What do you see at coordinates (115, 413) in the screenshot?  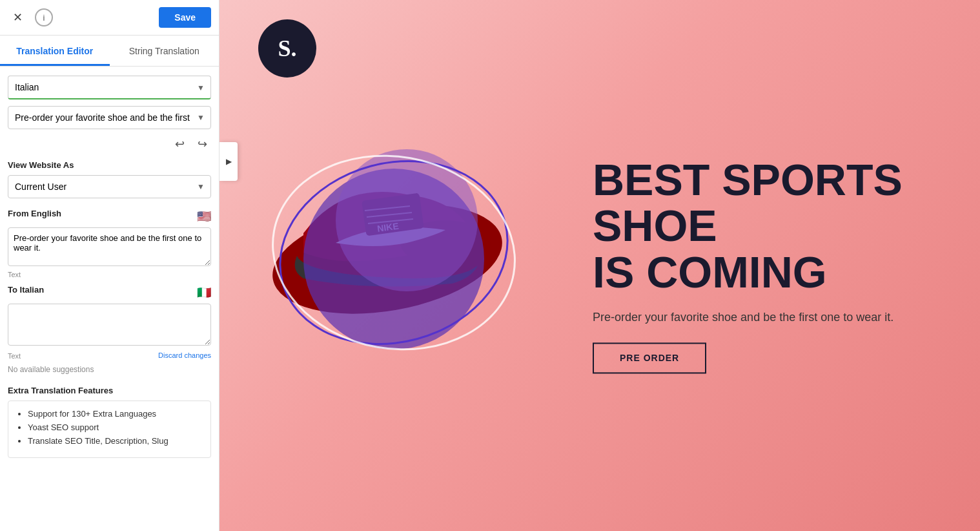 I see `feature-1: Support for 130+ Extra Languages` at bounding box center [115, 413].